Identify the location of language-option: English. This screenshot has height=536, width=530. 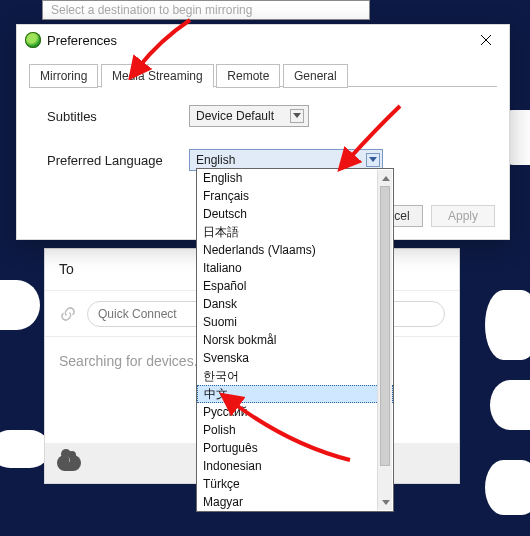
(295, 178).